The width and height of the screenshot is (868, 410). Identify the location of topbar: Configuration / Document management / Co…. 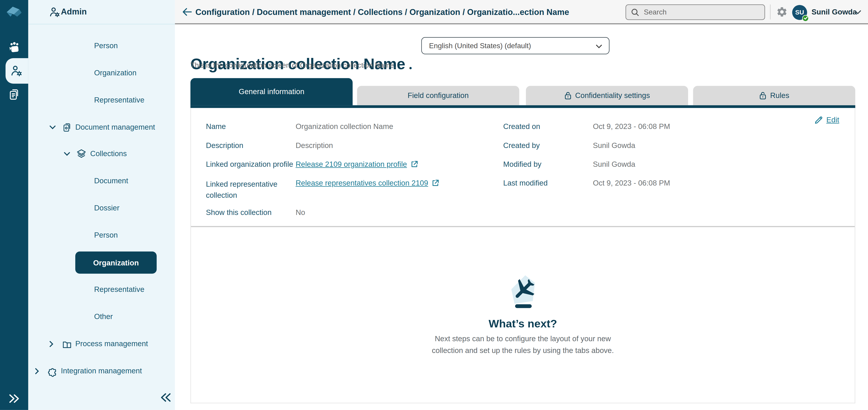
(522, 12).